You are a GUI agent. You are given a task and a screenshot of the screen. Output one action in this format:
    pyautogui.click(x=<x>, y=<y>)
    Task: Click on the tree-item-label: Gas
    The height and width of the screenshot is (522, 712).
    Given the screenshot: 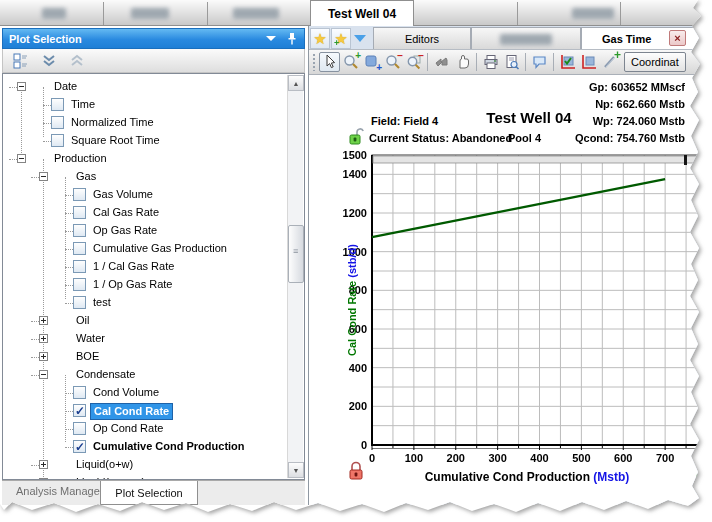 What is the action you would take?
    pyautogui.click(x=86, y=176)
    